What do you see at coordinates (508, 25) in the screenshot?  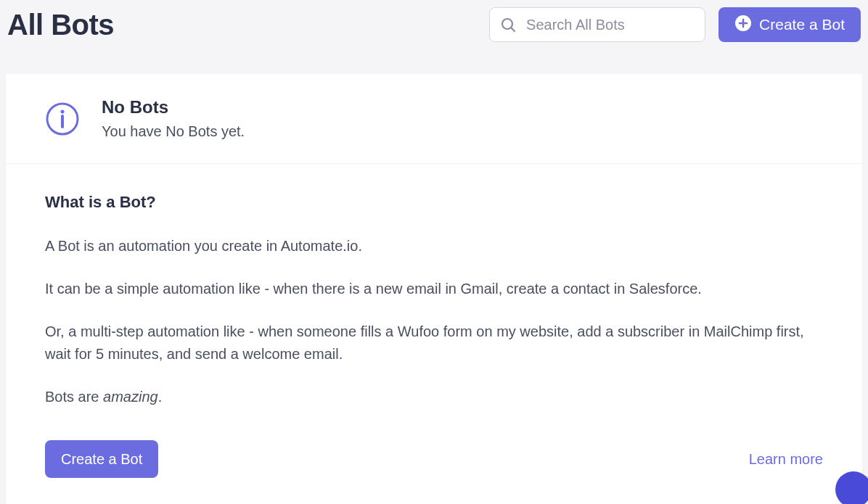 I see `search-icon` at bounding box center [508, 25].